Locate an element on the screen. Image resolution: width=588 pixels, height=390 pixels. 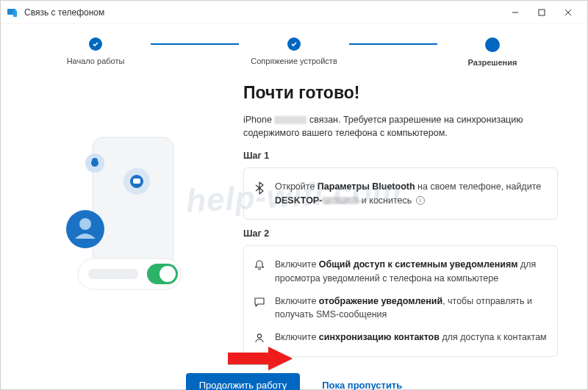
step1-card: Откройте Параметры Bluetooth на своем те… is located at coordinates (401, 194).